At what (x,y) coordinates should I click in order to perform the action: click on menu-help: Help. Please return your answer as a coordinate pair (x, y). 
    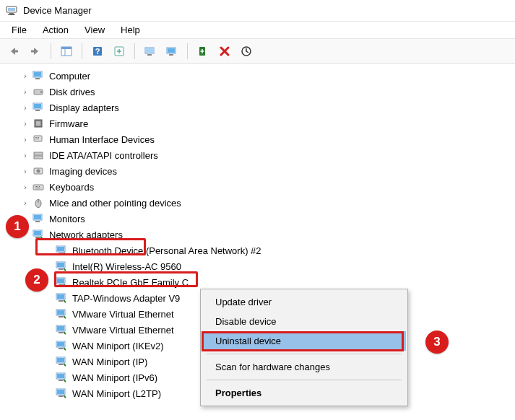
    Looking at the image, I should click on (130, 30).